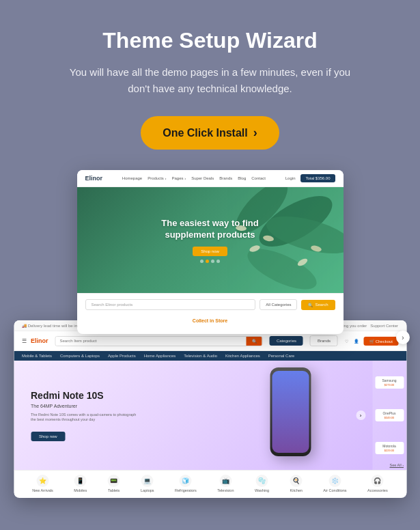  I want to click on electronics-hero-desc: The Redmi Note 10S comes with a quad-cam…, so click(85, 418).